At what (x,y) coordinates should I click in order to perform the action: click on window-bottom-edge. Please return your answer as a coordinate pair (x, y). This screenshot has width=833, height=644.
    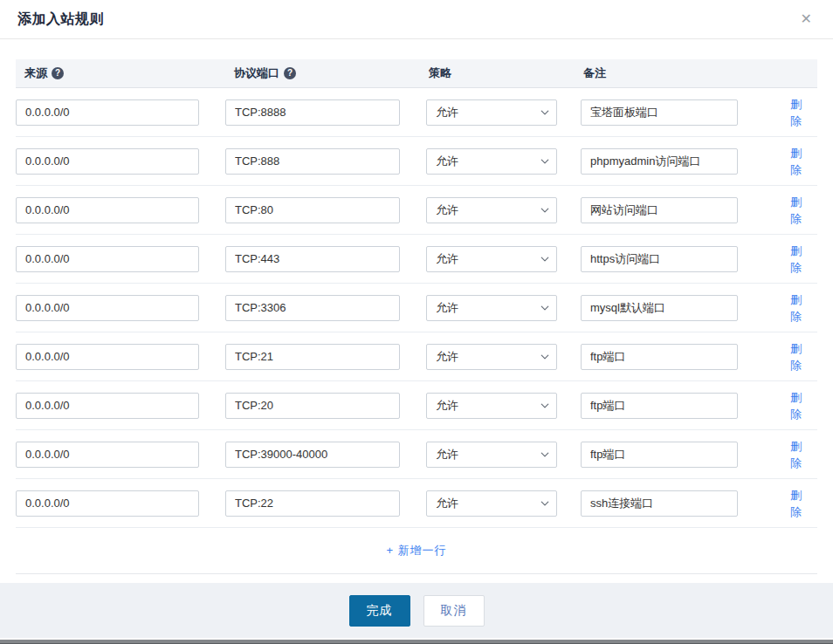
    Looking at the image, I should click on (416, 642).